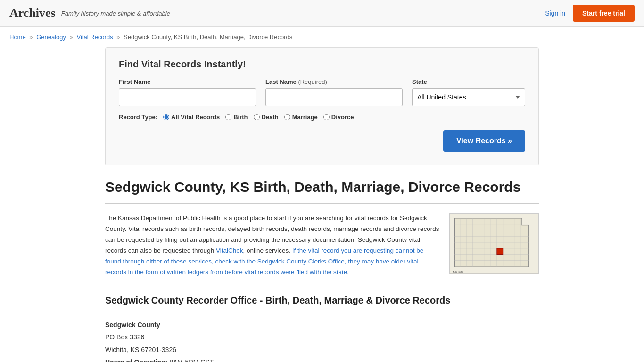 This screenshot has width=644, height=362. What do you see at coordinates (188, 82) in the screenshot?
I see `first-name-label: First Name` at bounding box center [188, 82].